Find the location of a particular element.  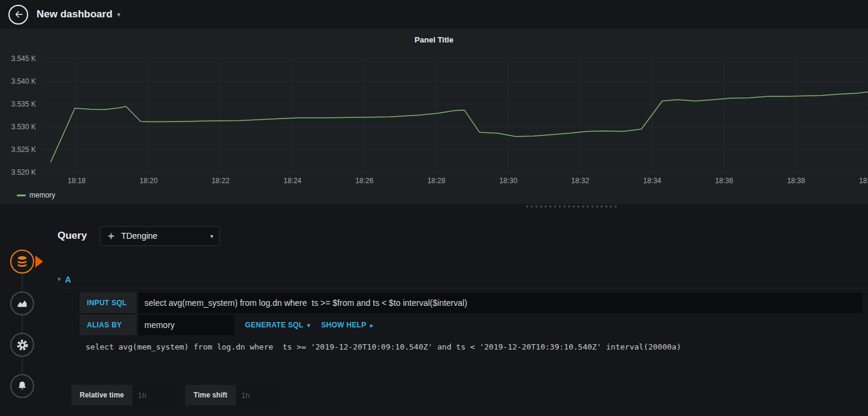

svg-text: 18:24 is located at coordinates (292, 181).